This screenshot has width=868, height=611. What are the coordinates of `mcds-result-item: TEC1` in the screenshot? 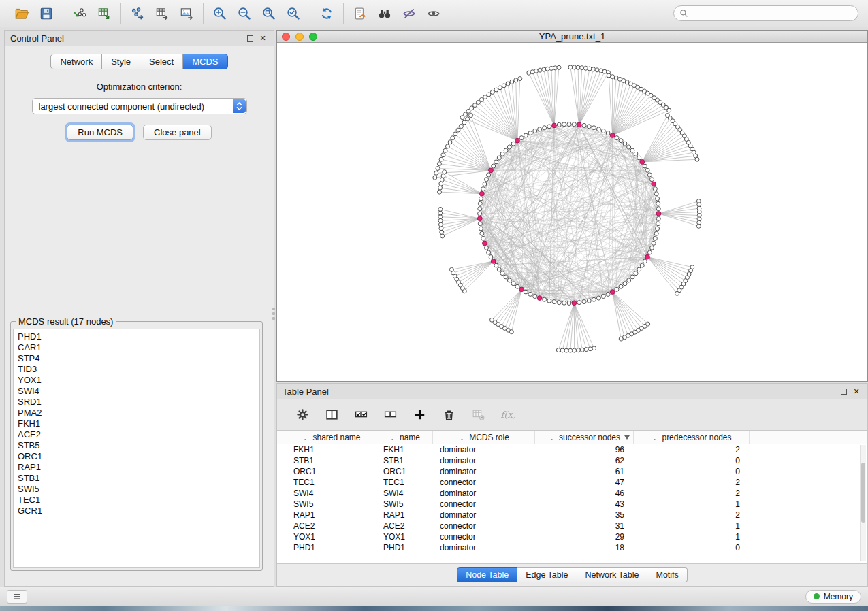 It's located at (139, 500).